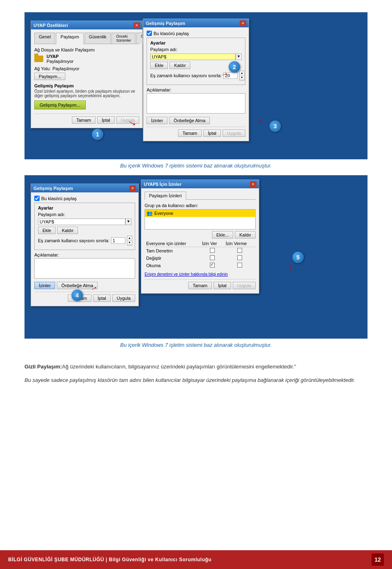  What do you see at coordinates (133, 188) in the screenshot?
I see `dialog3-close-icon: ✕` at bounding box center [133, 188].